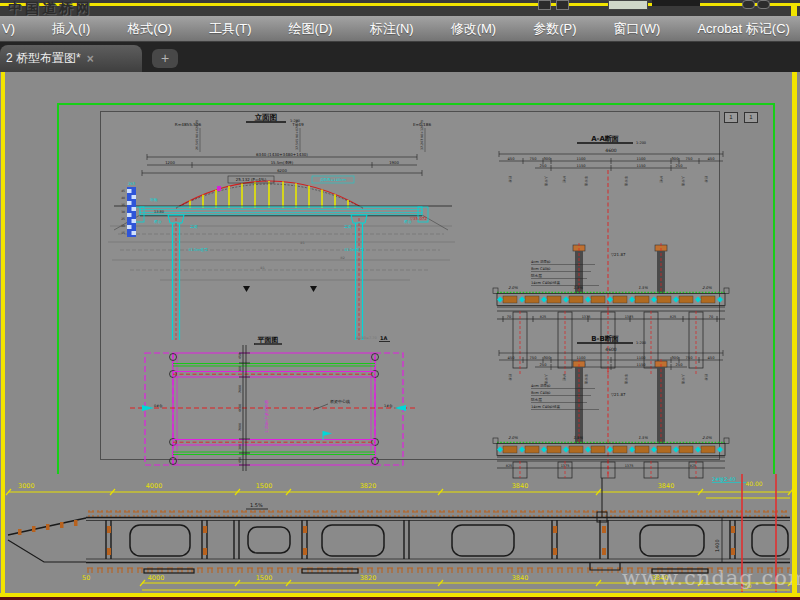 Image resolution: width=800 pixels, height=600 pixels. What do you see at coordinates (581, 166) in the screenshot?
I see `dim: 1150` at bounding box center [581, 166].